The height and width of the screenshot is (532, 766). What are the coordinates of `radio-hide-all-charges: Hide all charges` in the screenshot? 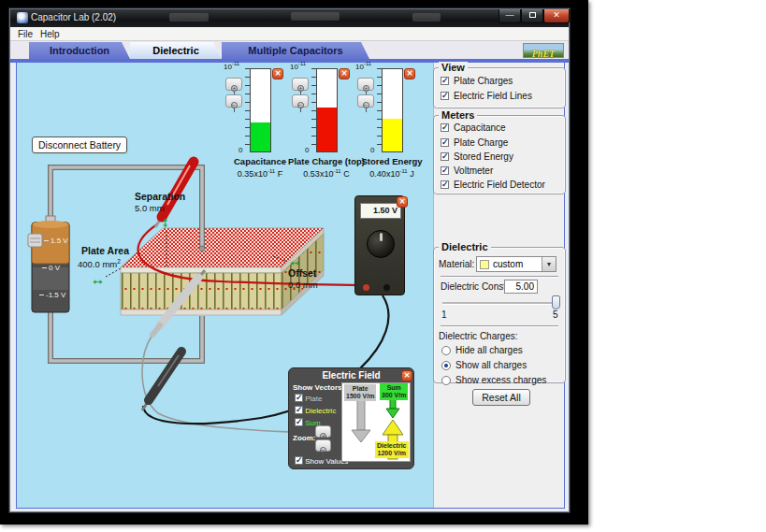 It's located at (483, 350).